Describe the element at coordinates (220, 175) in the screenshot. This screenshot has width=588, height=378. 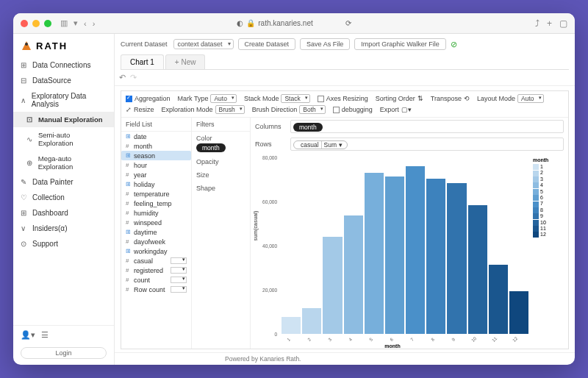
I see `size-shelf: Size` at that location.